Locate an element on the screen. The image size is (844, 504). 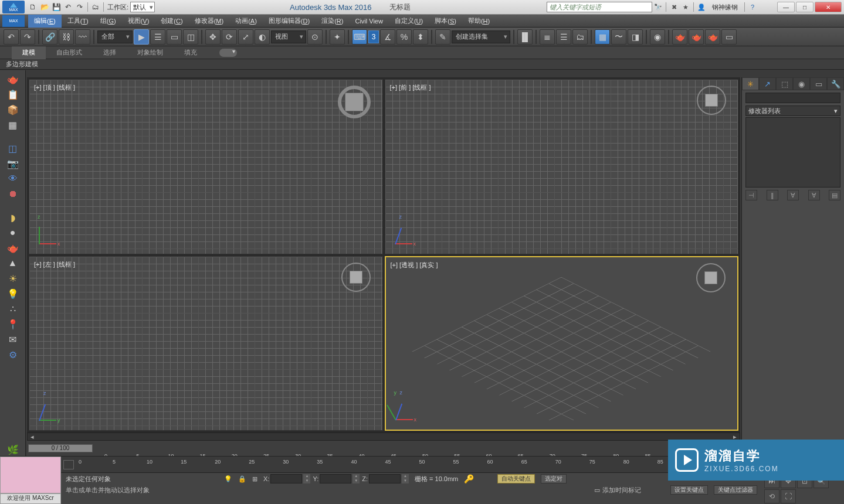
pin-icon: 📍 is located at coordinates (13, 324).